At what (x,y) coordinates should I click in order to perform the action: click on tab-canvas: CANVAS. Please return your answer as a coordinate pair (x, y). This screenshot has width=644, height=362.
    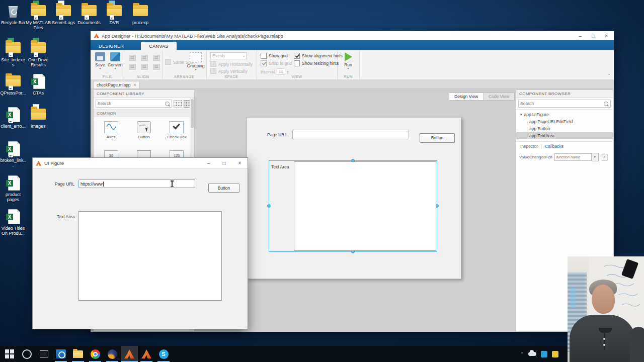
    Looking at the image, I should click on (159, 46).